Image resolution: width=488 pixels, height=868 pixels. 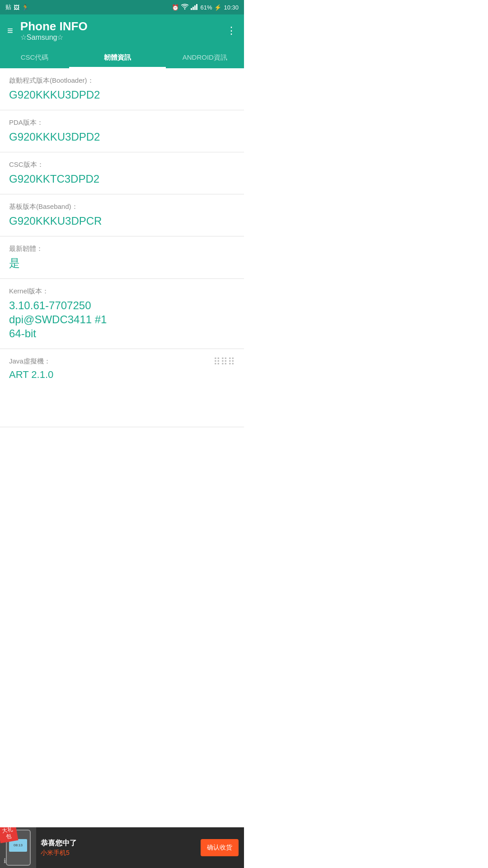 I want to click on latest-firmware-label: 最新韌體：, so click(x=122, y=249).